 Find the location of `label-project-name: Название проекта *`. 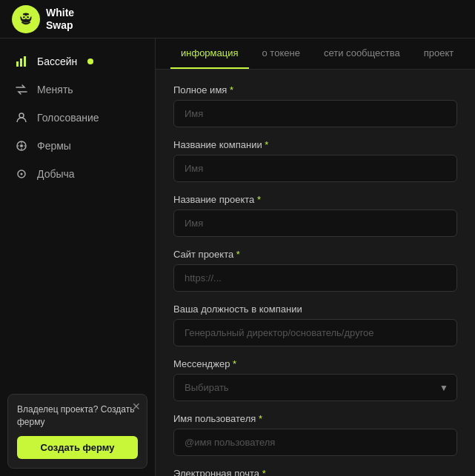

label-project-name: Название проекта * is located at coordinates (316, 200).